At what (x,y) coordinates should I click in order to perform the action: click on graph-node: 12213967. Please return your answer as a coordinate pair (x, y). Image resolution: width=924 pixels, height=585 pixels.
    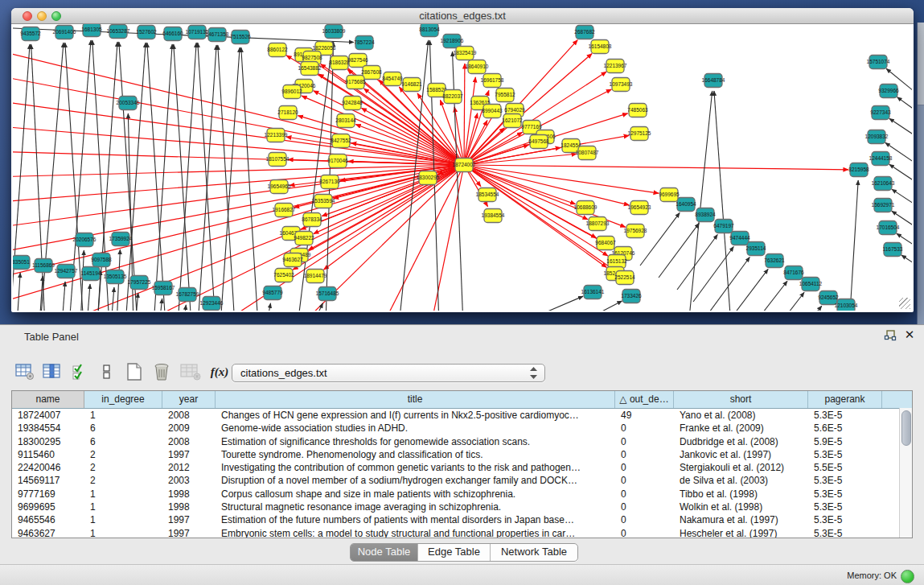
    Looking at the image, I should click on (616, 66).